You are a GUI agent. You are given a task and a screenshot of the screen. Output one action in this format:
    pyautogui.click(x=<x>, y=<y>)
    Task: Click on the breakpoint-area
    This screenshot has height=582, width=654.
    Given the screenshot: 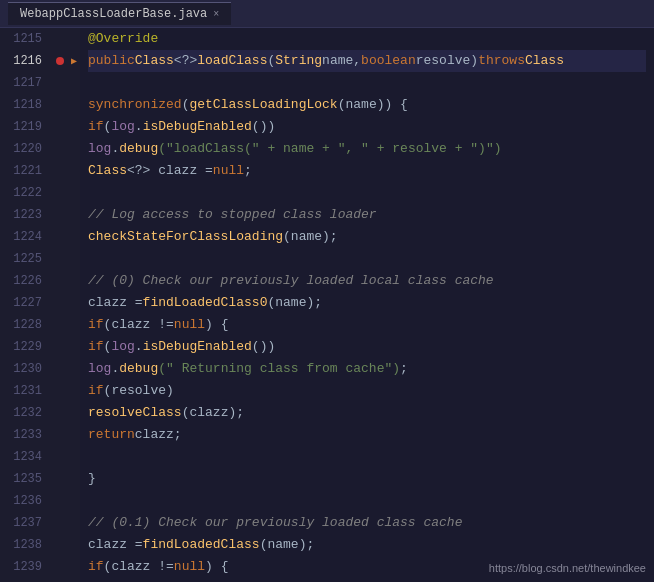 What is the action you would take?
    pyautogui.click(x=60, y=305)
    